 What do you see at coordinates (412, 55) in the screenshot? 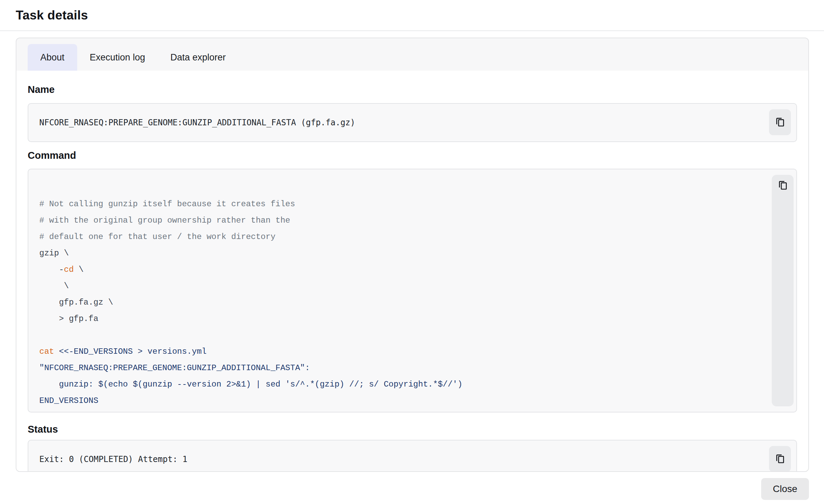
I see `tab-bar: About Execution log Data explorer` at bounding box center [412, 55].